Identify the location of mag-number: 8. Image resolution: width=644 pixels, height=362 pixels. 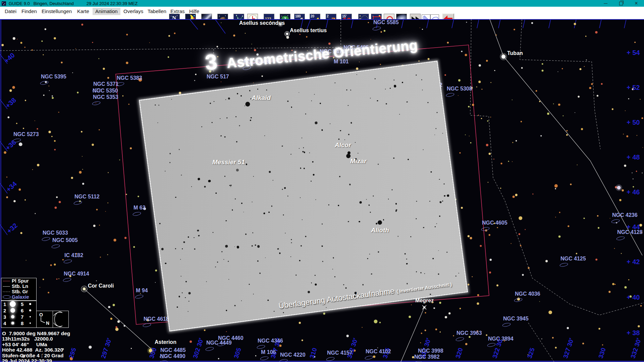
(22, 323).